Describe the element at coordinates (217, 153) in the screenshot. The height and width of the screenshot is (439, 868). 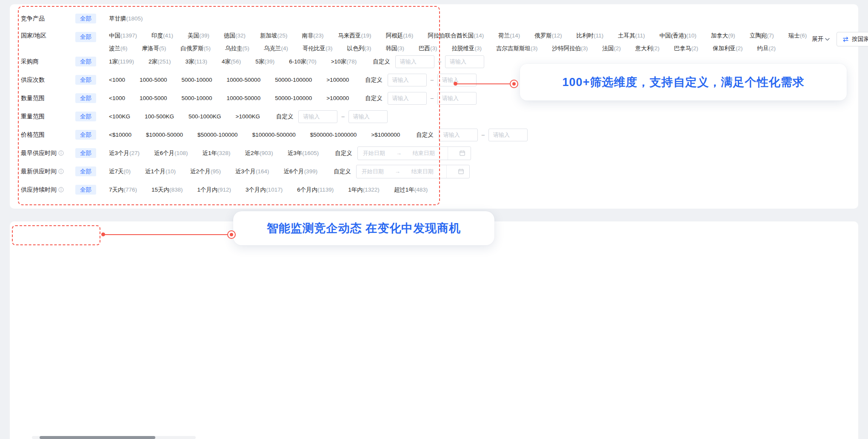
I see `filter-option: 近1年(328)` at that location.